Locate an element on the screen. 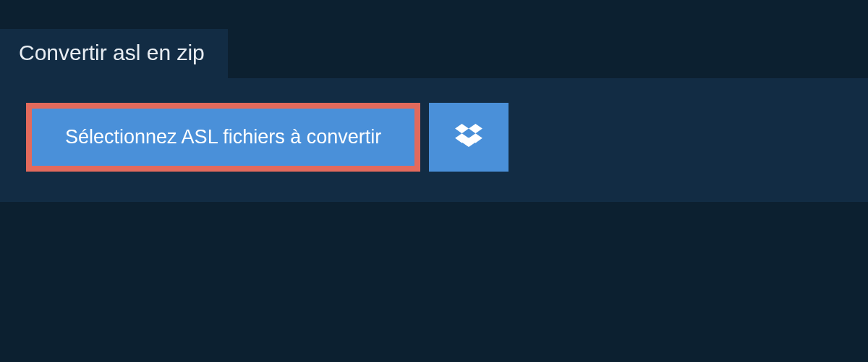 This screenshot has width=868, height=362. tab-label: Convertir asl en zip is located at coordinates (111, 52).